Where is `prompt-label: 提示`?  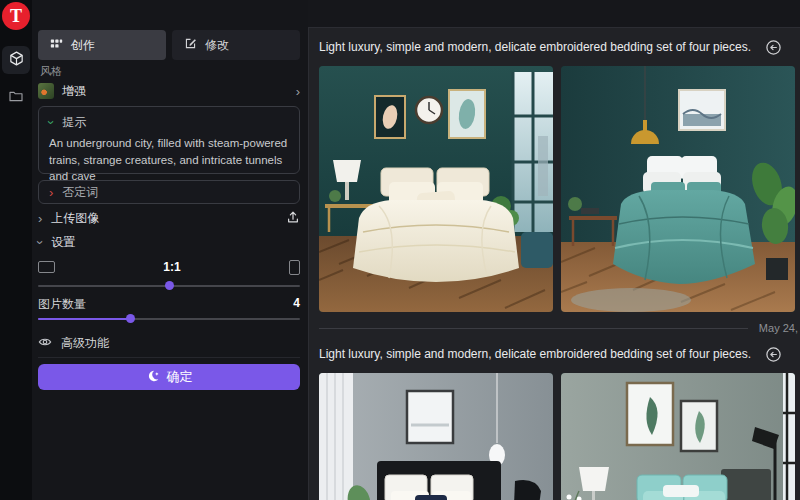 prompt-label: 提示 is located at coordinates (74, 122).